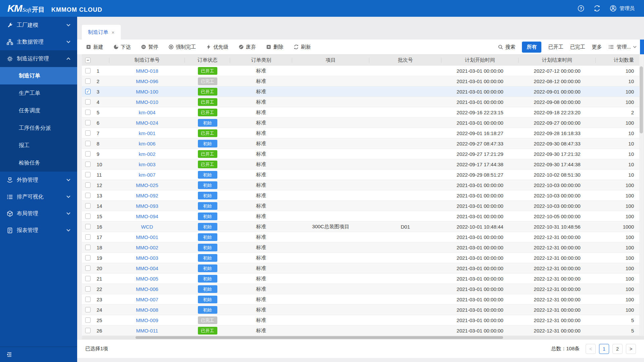 This screenshot has width=644, height=362. I want to click on select-all-checkbox, so click(88, 60).